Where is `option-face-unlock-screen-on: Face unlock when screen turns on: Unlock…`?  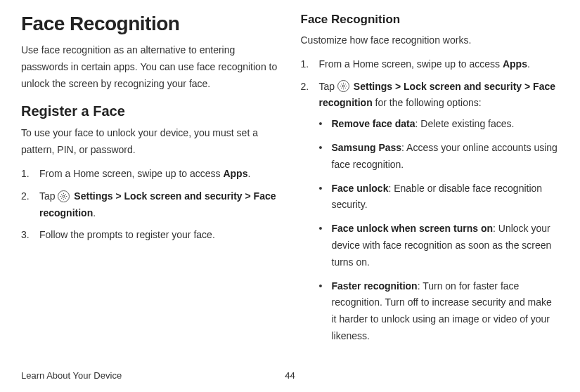 option-face-unlock-screen-on: Face unlock when screen turns on: Unlock… is located at coordinates (439, 246).